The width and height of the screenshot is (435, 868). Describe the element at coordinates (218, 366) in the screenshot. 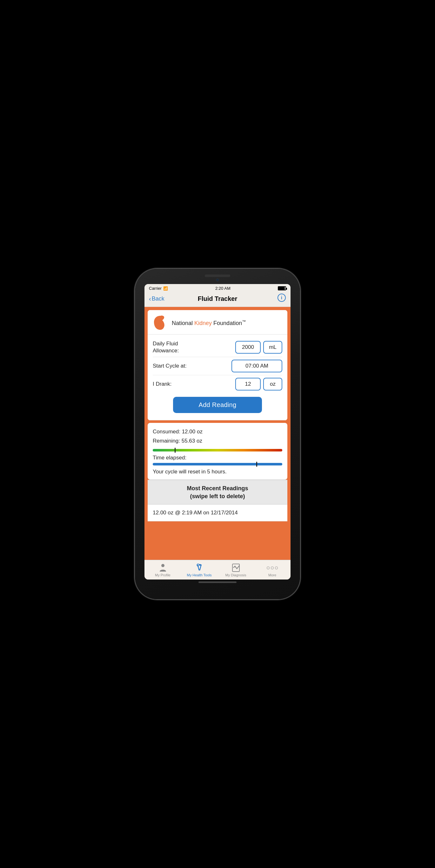

I see `start-cycle-row: Start Cycle at:` at that location.